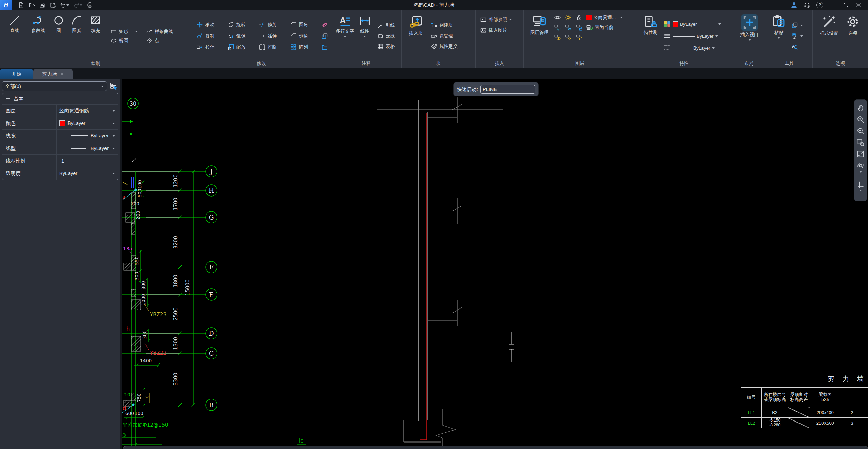 The height and width of the screenshot is (449, 868). Describe the element at coordinates (68, 5) in the screenshot. I see `undo-dropdown-icon` at that location.